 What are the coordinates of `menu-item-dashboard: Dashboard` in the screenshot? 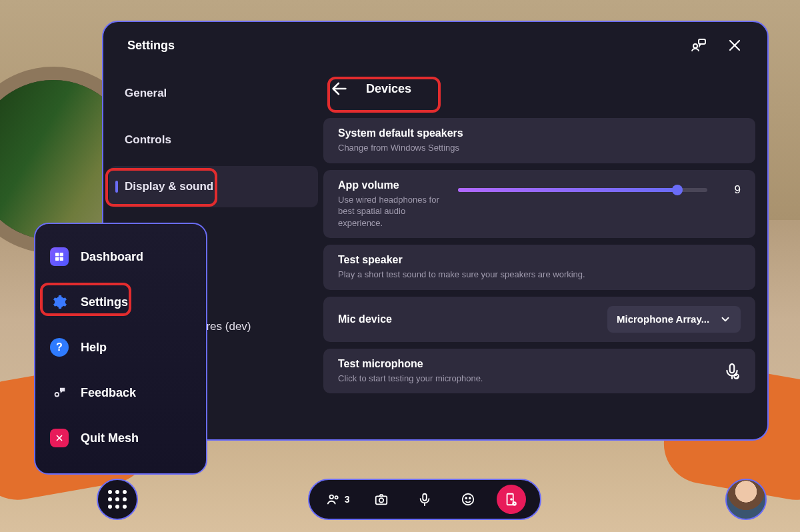 It's located at (121, 257).